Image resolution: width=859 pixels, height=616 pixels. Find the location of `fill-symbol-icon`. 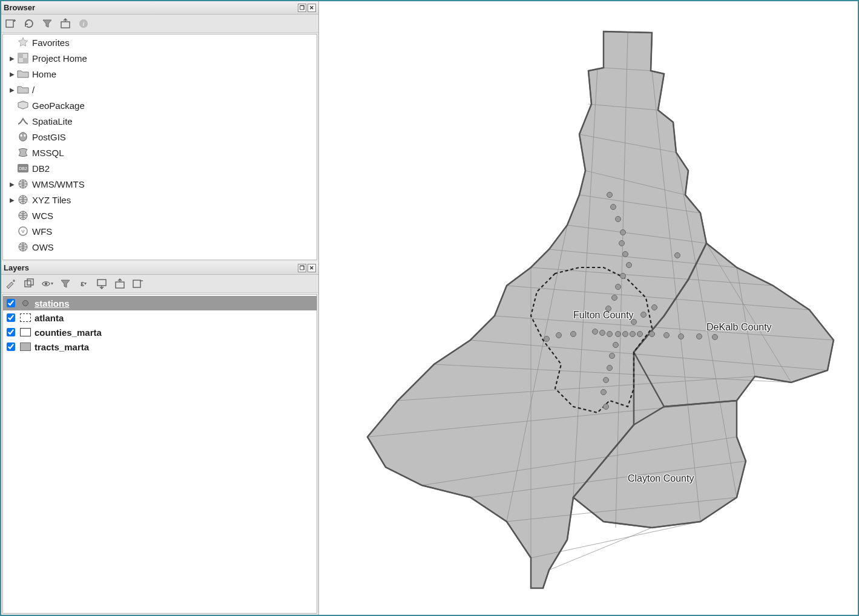

fill-symbol-icon is located at coordinates (25, 347).